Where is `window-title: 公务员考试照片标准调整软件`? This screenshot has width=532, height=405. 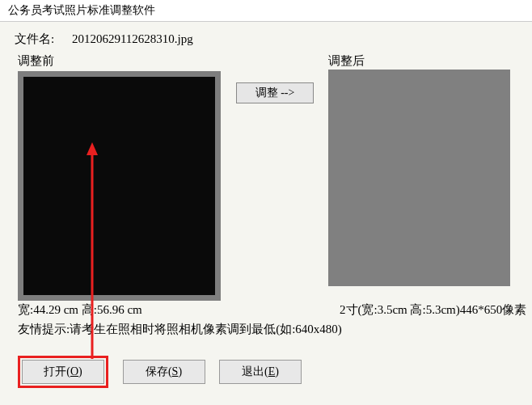
window-title: 公务员考试照片标准调整软件 is located at coordinates (82, 10).